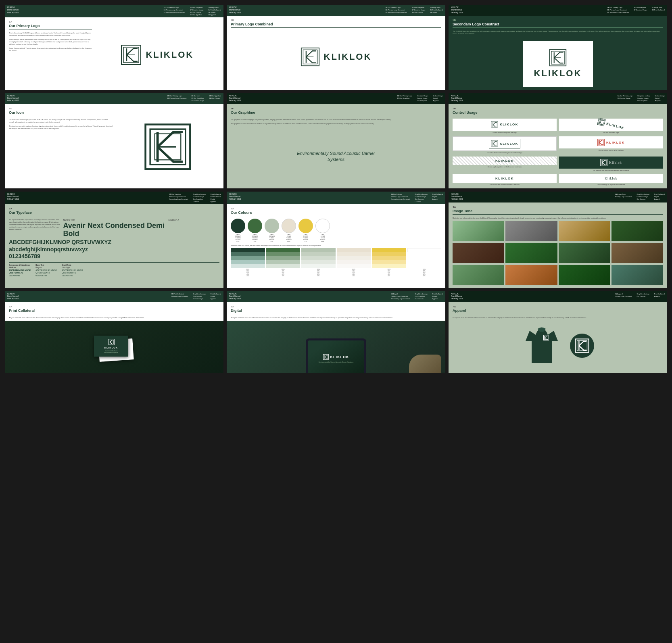  What do you see at coordinates (558, 98) in the screenshot?
I see `card-header-1g: KLIKLOK Brand Manual February 2023 1A Ou…` at bounding box center [558, 98].